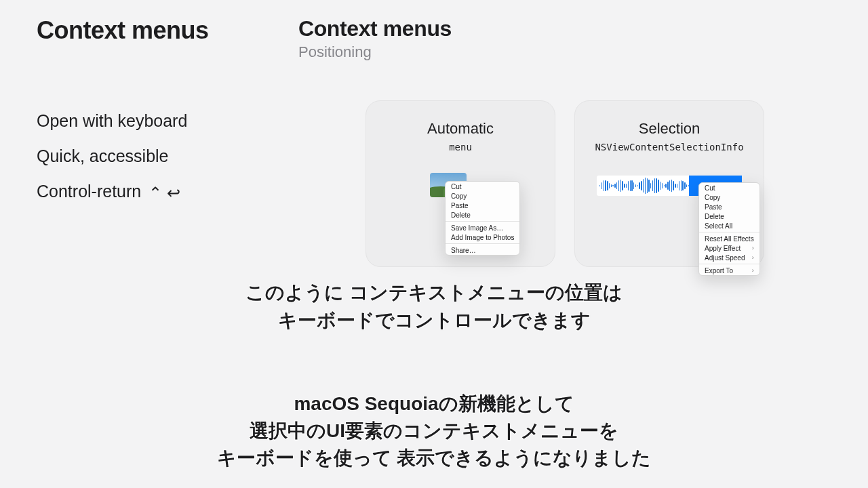 The image size is (868, 488). Describe the element at coordinates (152, 157) in the screenshot. I see `bullet-item: Quick, accessible` at that location.